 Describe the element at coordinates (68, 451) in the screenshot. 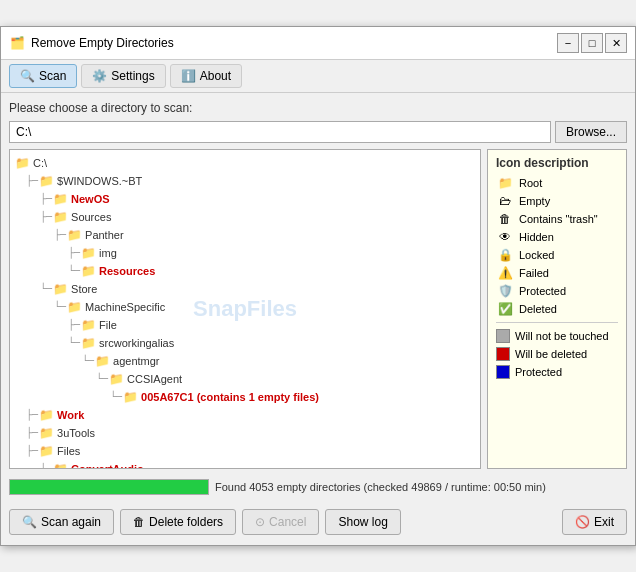

I see `tree-label: Files` at that location.